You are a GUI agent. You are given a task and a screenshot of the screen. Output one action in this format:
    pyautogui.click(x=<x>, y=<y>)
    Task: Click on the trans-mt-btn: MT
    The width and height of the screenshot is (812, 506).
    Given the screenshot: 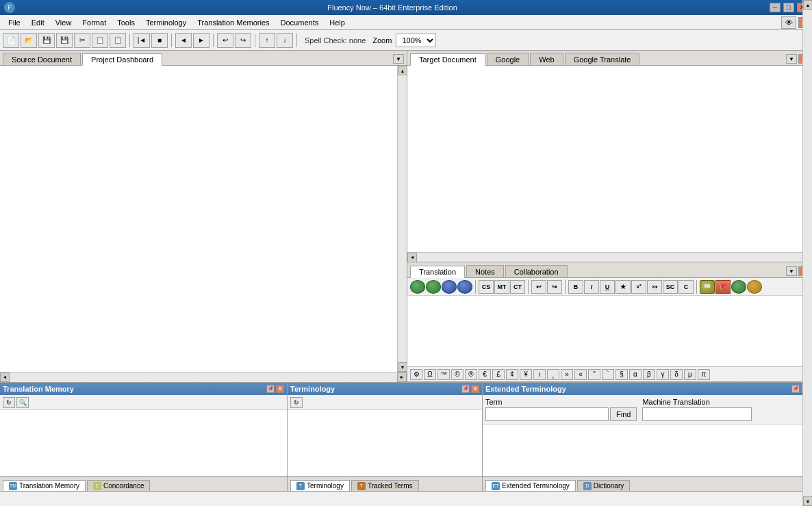 What is the action you would take?
    pyautogui.click(x=502, y=287)
    